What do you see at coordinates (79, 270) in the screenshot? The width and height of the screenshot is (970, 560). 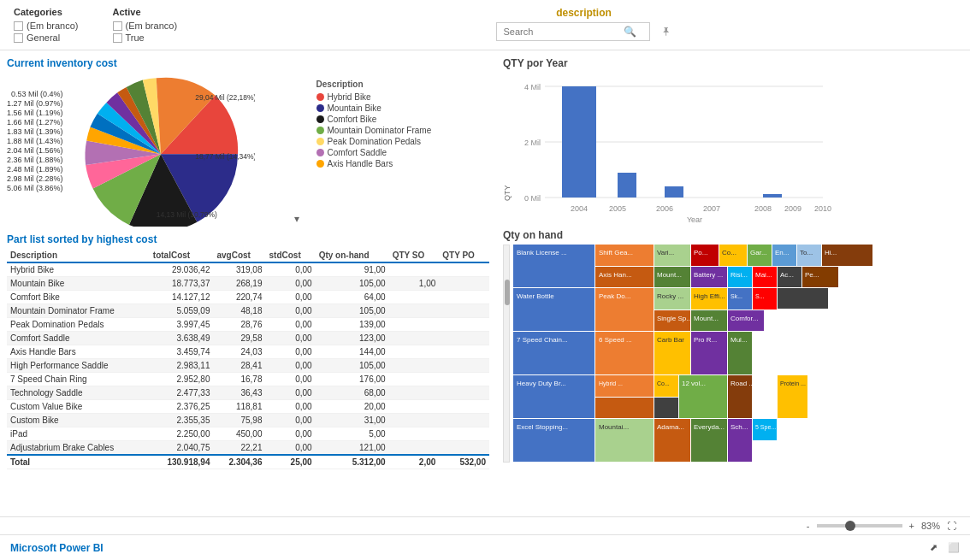 I see `table-cell: Hybrid Bike` at bounding box center [79, 270].